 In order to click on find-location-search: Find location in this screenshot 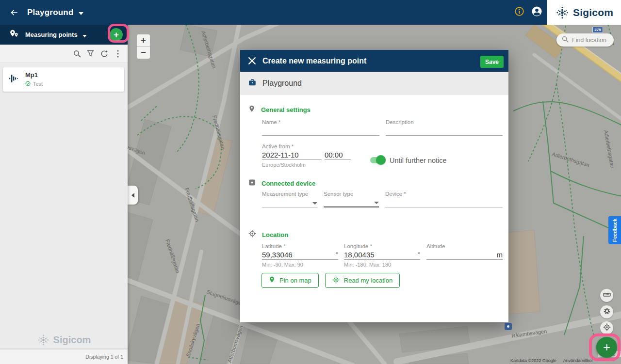, I will do `click(585, 40)`.